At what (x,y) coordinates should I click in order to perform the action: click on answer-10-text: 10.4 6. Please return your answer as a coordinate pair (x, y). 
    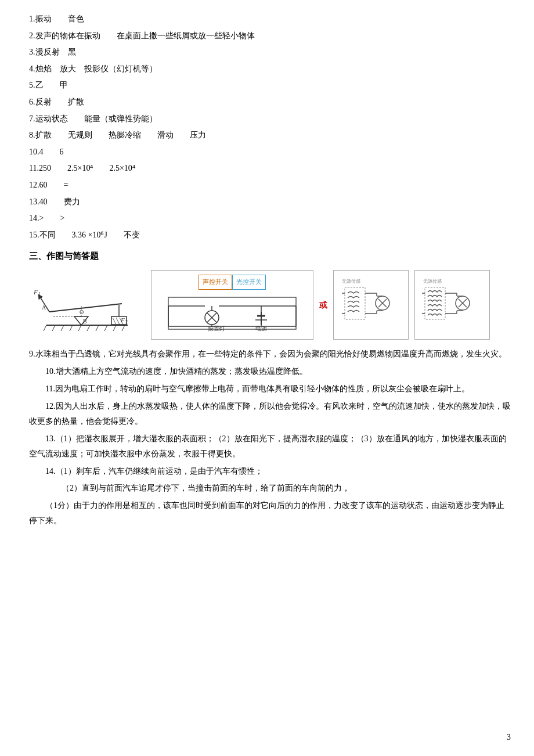
    Looking at the image, I should click on (46, 152).